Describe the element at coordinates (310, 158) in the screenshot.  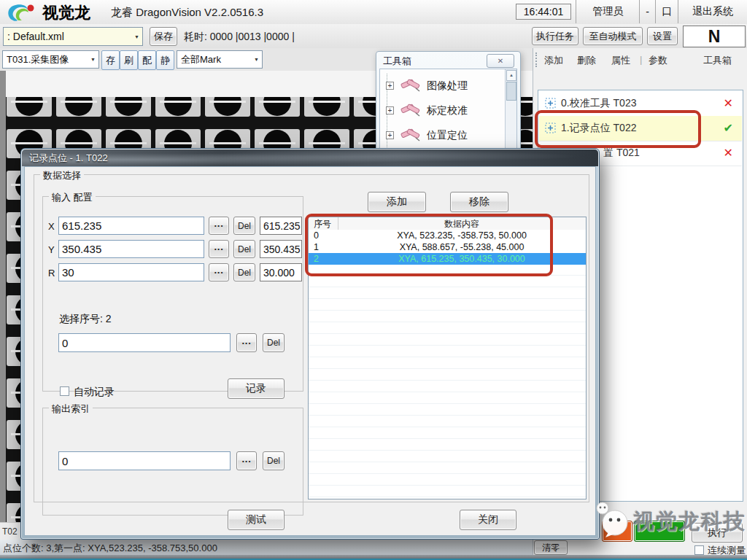
I see `dialog-titlebar: 记录点位 - 1. T022` at that location.